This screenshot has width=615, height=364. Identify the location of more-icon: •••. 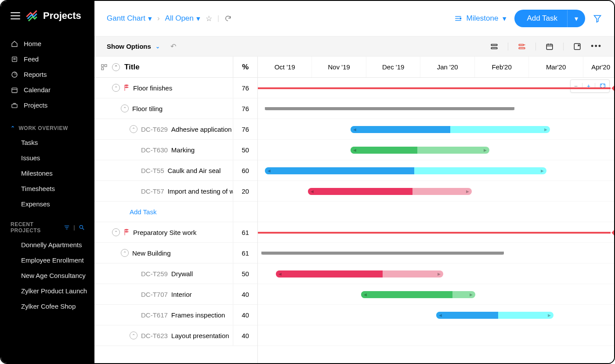
(597, 47).